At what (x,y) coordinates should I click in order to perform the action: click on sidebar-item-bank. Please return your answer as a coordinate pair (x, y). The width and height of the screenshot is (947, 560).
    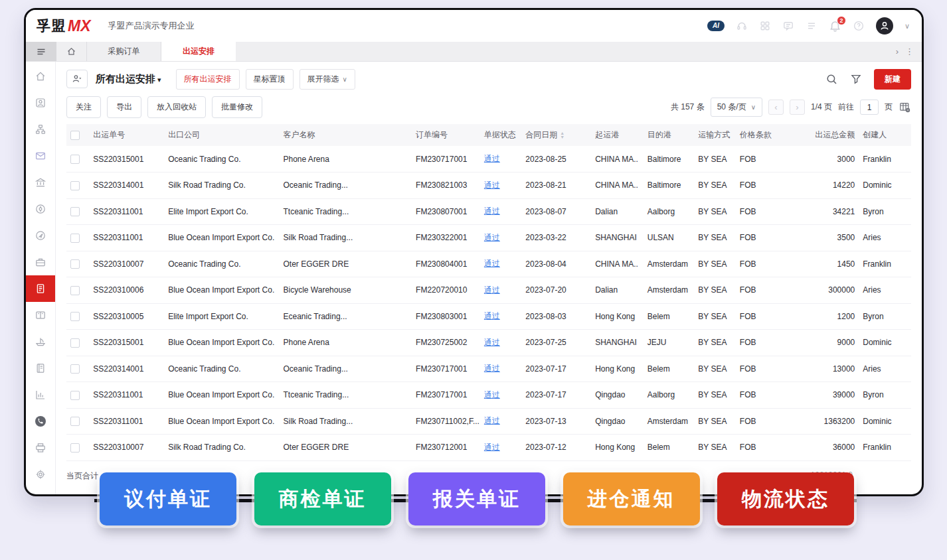
    Looking at the image, I should click on (41, 182).